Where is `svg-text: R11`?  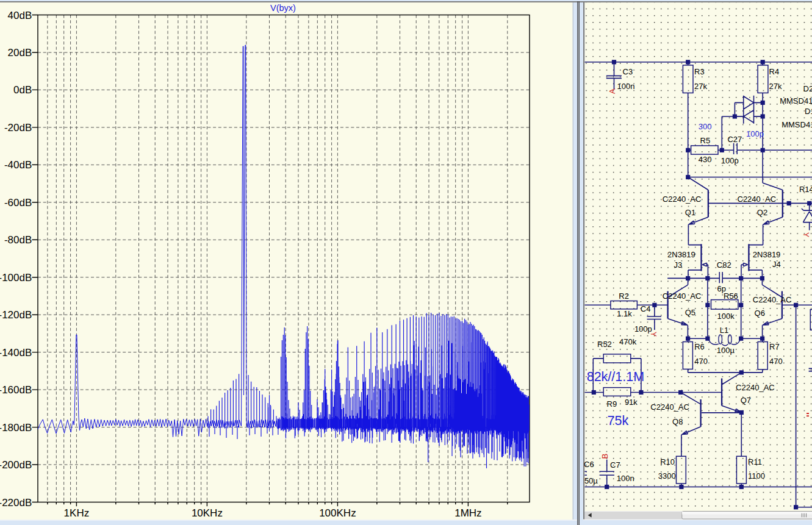
svg-text: R11 is located at coordinates (755, 462).